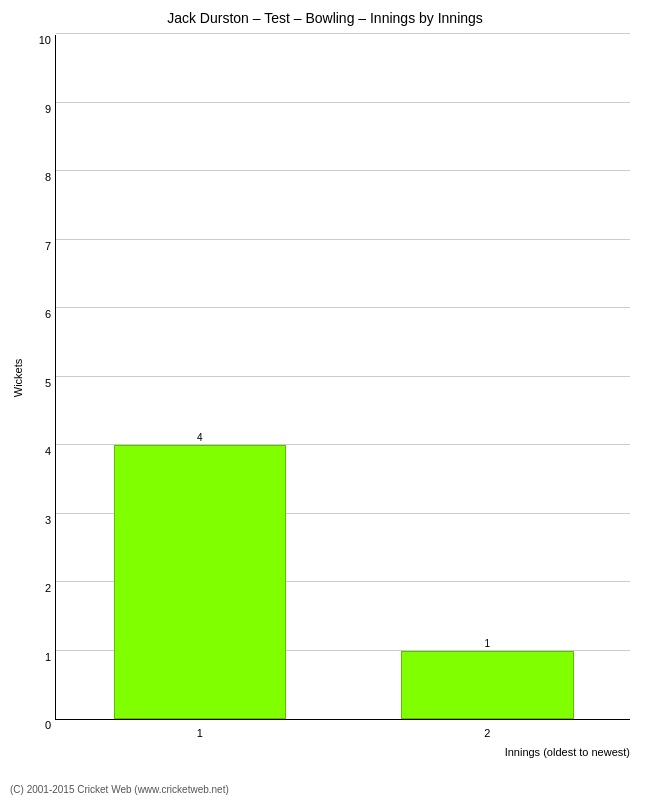 The height and width of the screenshot is (800, 650). I want to click on y-tick-label-1: 1, so click(48, 657).